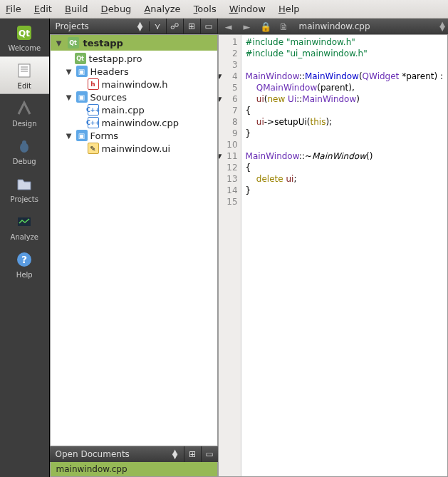 The width and height of the screenshot is (448, 477). What do you see at coordinates (134, 26) in the screenshot?
I see `projects-panel-header: Projects ▲▼ ⋎ ☍ ⊞ ▭` at bounding box center [134, 26].